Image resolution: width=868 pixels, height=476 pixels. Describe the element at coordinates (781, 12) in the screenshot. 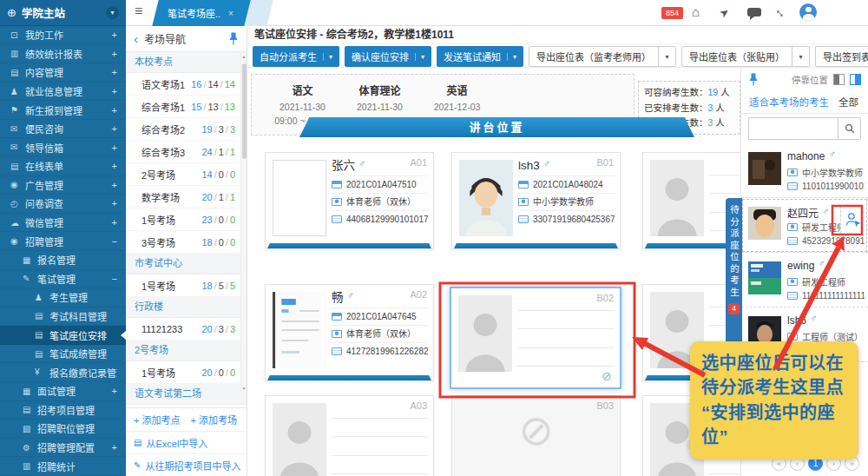

I see `fullscreen-icon: ↔` at that location.